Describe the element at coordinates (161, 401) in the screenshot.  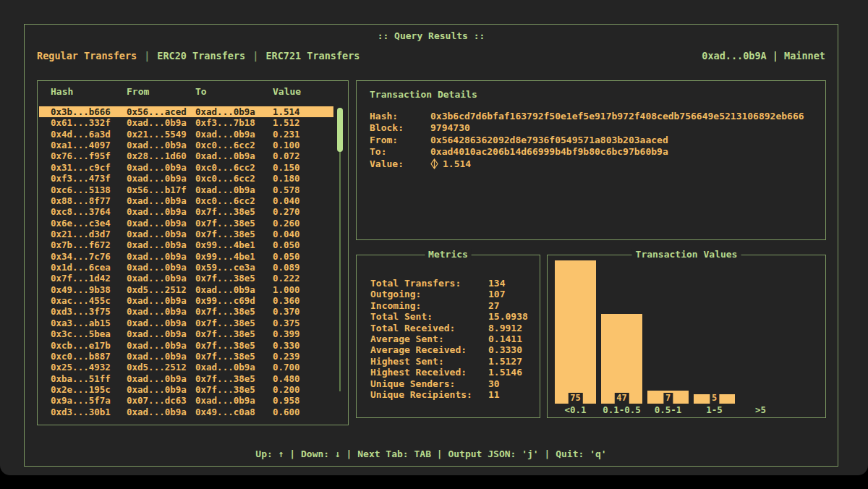
I see `cell-from: 0x07...dc63` at that location.